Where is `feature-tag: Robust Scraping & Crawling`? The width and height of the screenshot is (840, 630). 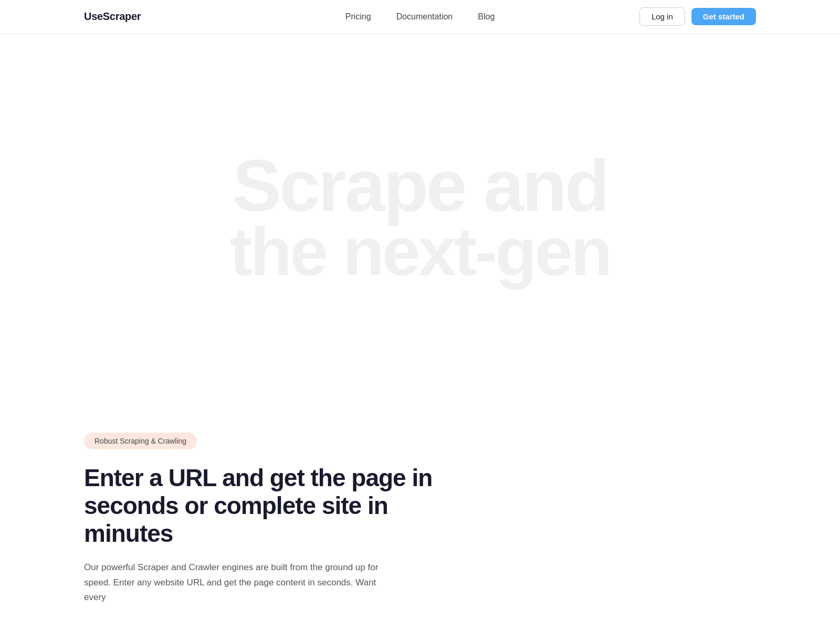 feature-tag: Robust Scraping & Crawling is located at coordinates (141, 441).